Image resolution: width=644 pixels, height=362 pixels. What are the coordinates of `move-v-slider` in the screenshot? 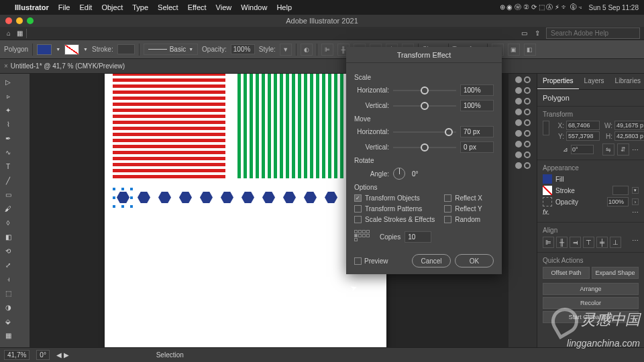 It's located at (425, 147).